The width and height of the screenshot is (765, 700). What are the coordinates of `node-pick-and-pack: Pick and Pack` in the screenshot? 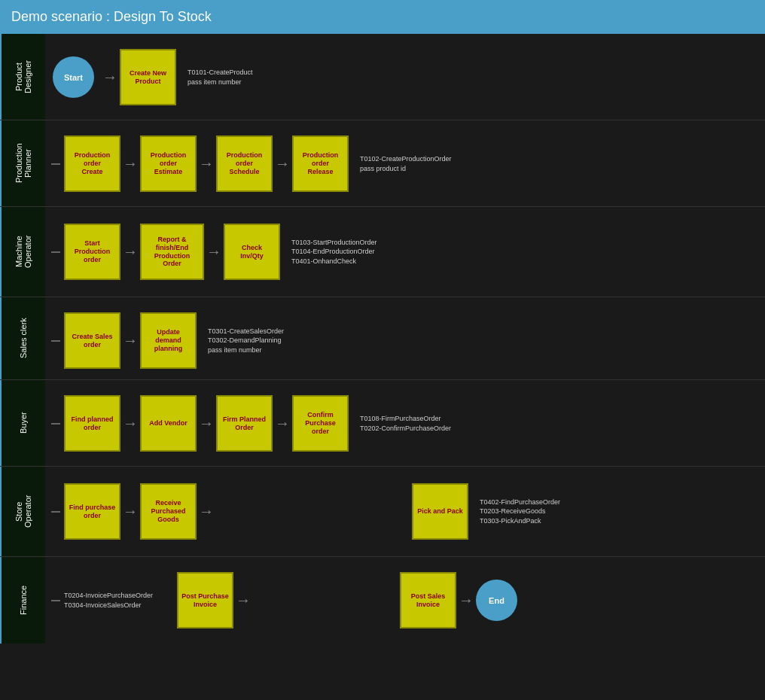 It's located at (440, 512).